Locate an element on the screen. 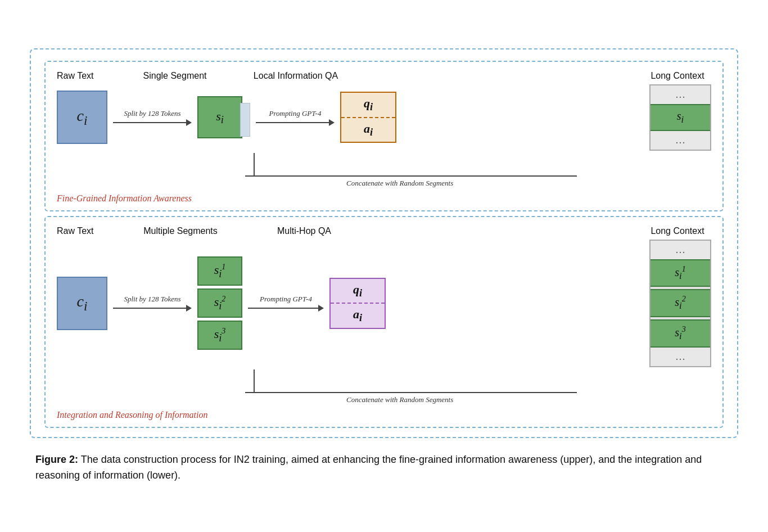 The image size is (768, 532). lower-qa-a: ai is located at coordinates (358, 315).